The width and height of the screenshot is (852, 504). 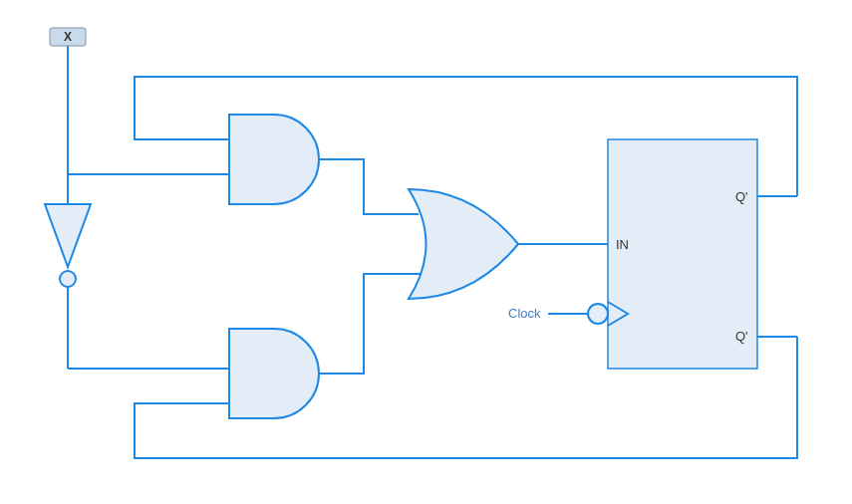 What do you see at coordinates (622, 245) in the screenshot?
I see `flipflop-in-label: IN` at bounding box center [622, 245].